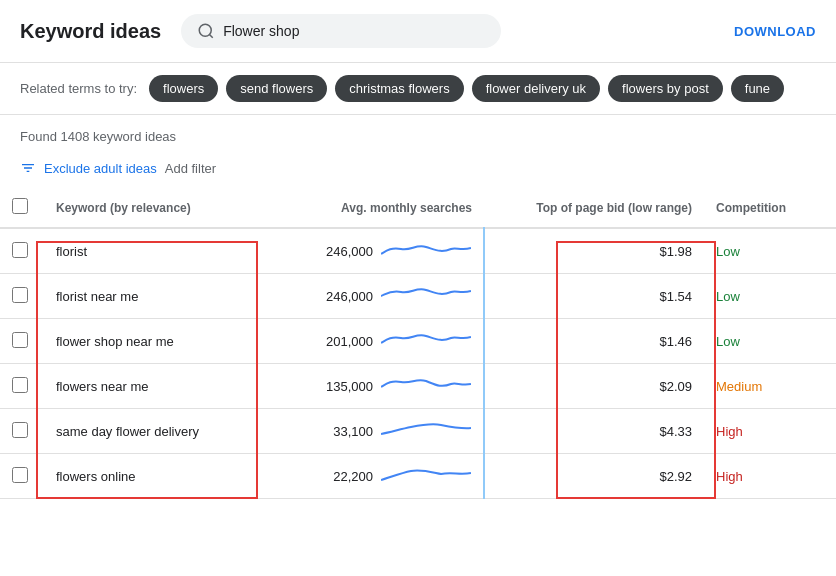  Describe the element at coordinates (165, 296) in the screenshot. I see `row-keyword: florist near me` at that location.